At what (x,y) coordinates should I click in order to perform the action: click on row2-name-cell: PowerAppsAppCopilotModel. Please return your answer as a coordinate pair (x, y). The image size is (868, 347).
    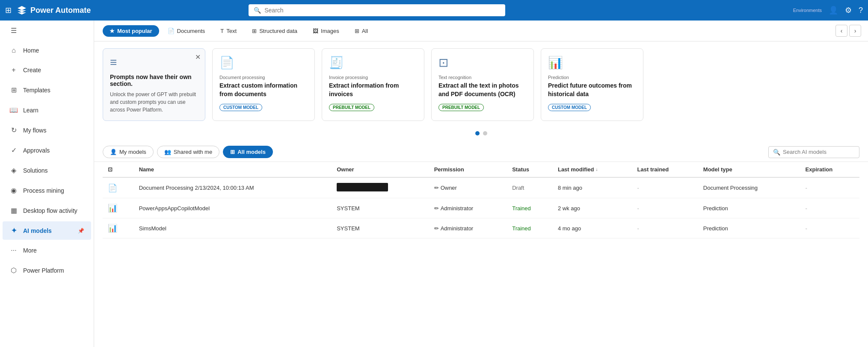
    Looking at the image, I should click on (233, 209).